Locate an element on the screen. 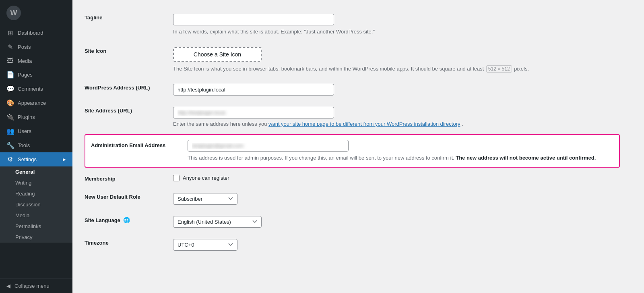 Image resolution: width=644 pixels, height=293 pixels. site-note-suffix: . is located at coordinates (462, 124).